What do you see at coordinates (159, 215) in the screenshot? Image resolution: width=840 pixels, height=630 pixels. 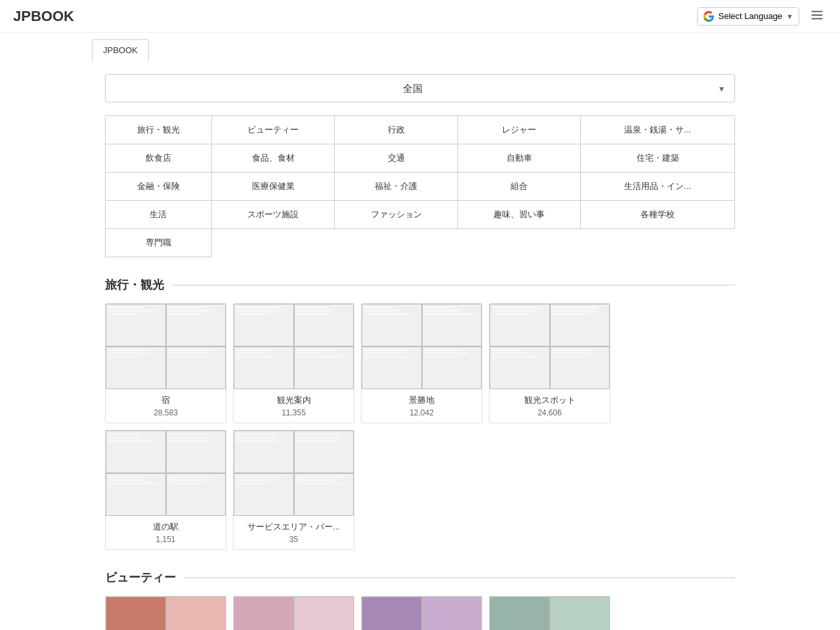 I see `category-cell: 生活` at bounding box center [159, 215].